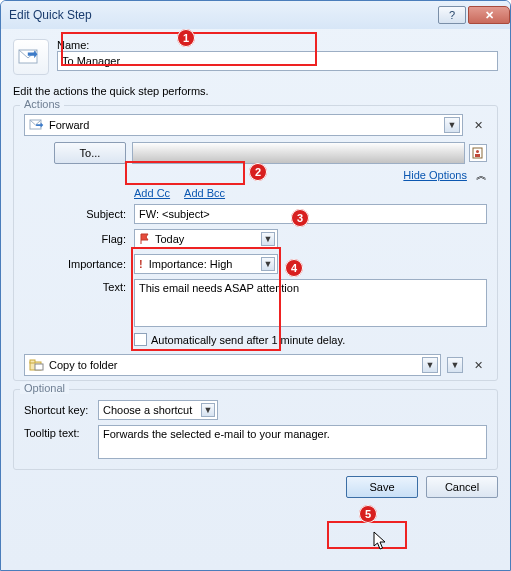  What do you see at coordinates (256, 15) in the screenshot?
I see `titlebar: Edit Quick Step ? ✕` at bounding box center [256, 15].